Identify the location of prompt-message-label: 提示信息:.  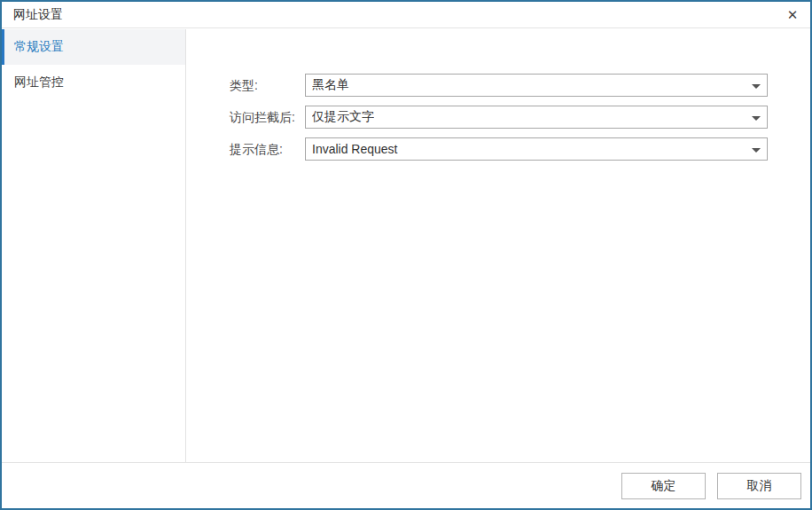
(256, 149).